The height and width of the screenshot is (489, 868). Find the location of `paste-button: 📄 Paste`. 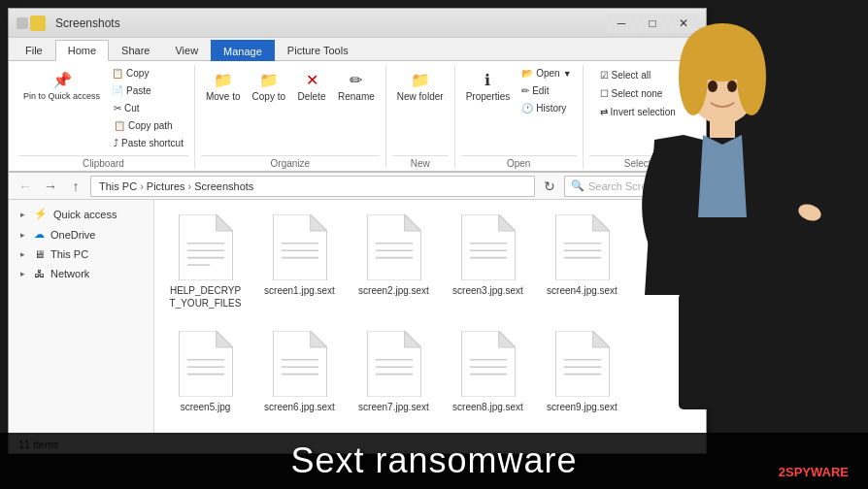

paste-button: 📄 Paste is located at coordinates (148, 91).